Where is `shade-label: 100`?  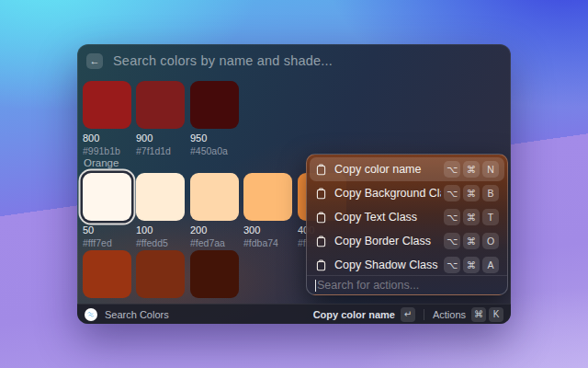 shade-label: 100 is located at coordinates (160, 230).